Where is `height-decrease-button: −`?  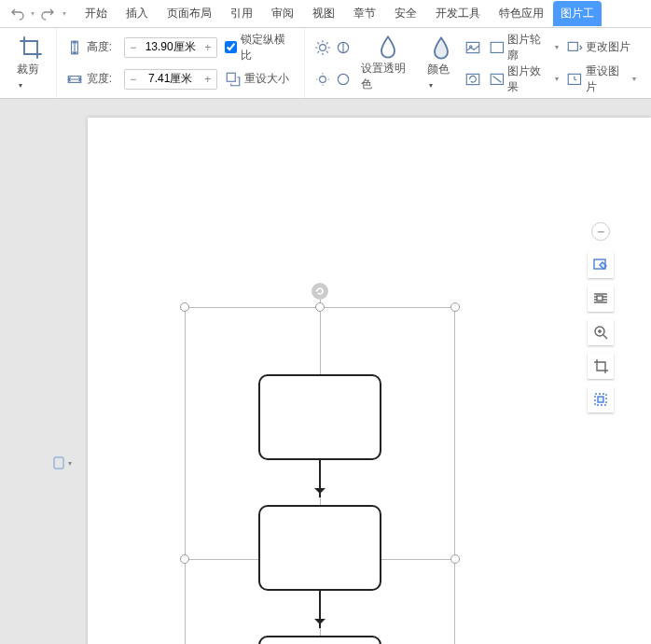
height-decrease-button: − is located at coordinates (133, 48).